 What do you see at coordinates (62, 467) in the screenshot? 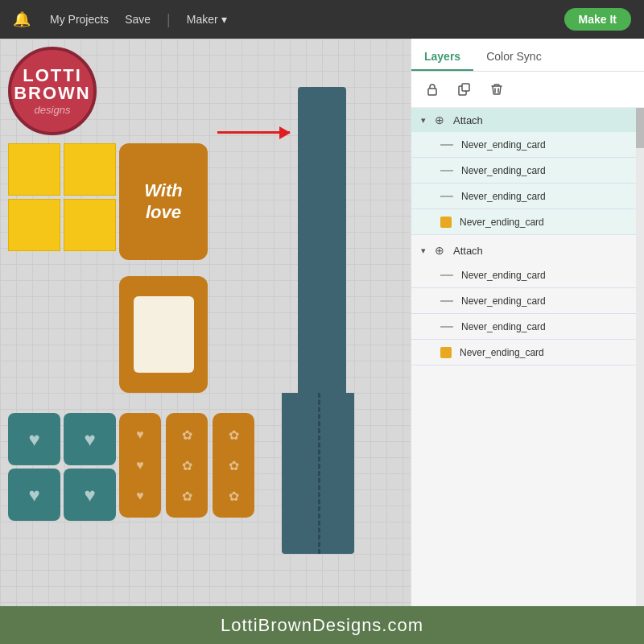
I see `teal-squares: ♥ ♥ ♥ ♥` at bounding box center [62, 467].